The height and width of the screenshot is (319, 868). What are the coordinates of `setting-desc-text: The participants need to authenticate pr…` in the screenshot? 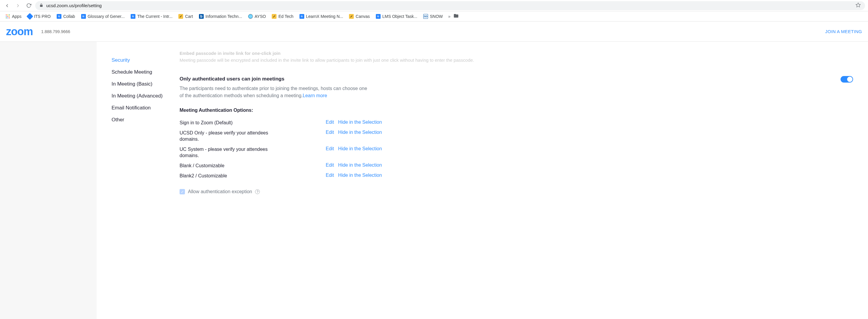 It's located at (274, 92).